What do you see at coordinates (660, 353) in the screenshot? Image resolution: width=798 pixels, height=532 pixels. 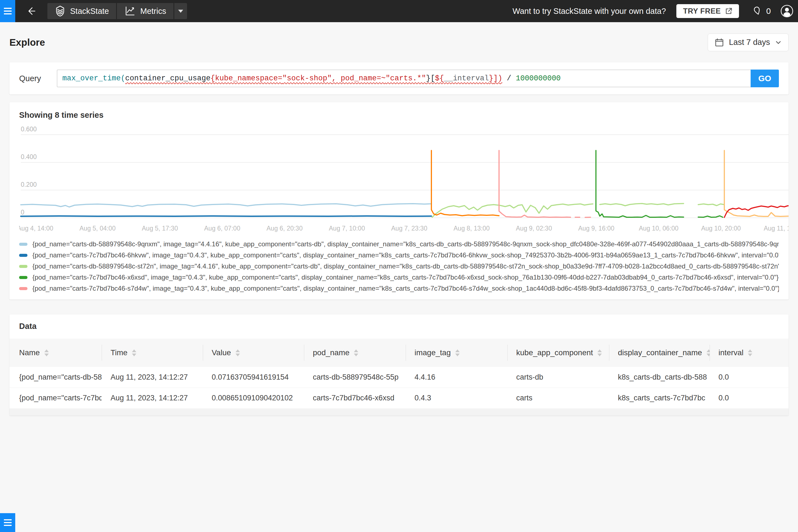 I see `column-header-label: display_container_name` at bounding box center [660, 353].